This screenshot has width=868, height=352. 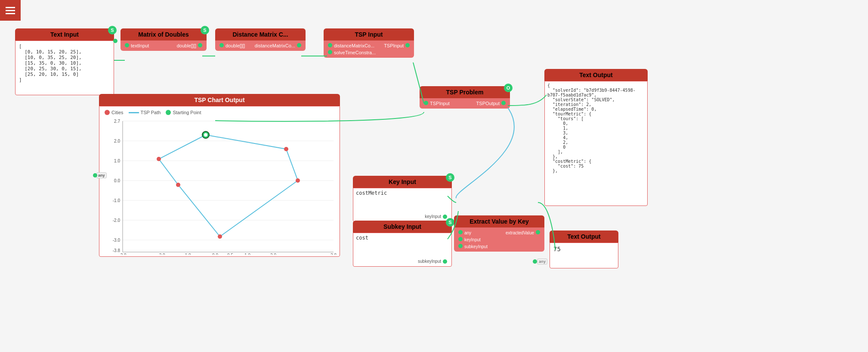 I want to click on text-input-node: Text Input S, so click(x=65, y=62).